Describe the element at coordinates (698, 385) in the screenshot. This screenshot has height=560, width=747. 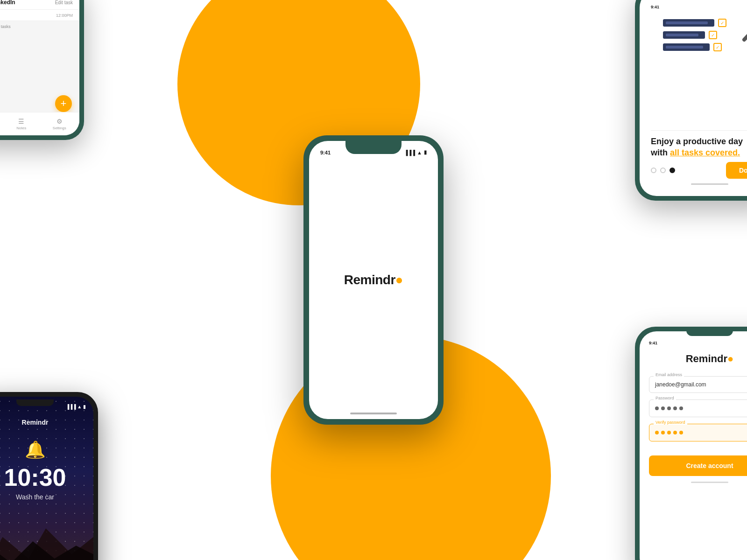
I see `email-field: janedoe@gmail.com` at that location.